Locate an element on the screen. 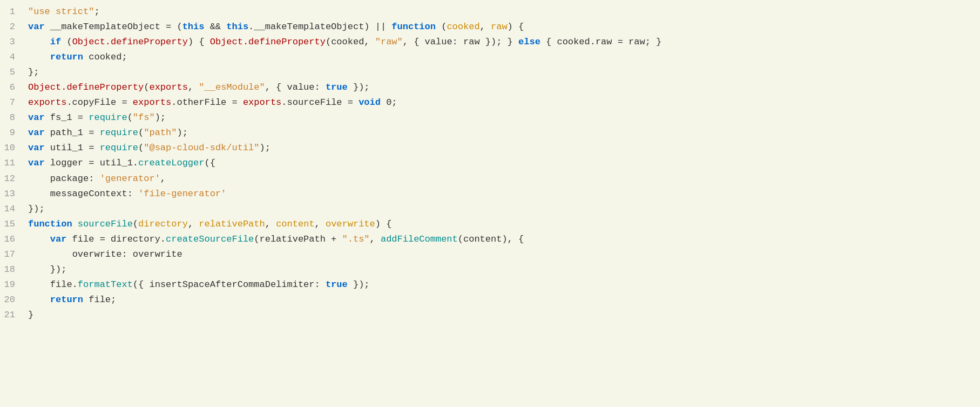  line-number: 8 is located at coordinates (14, 118).